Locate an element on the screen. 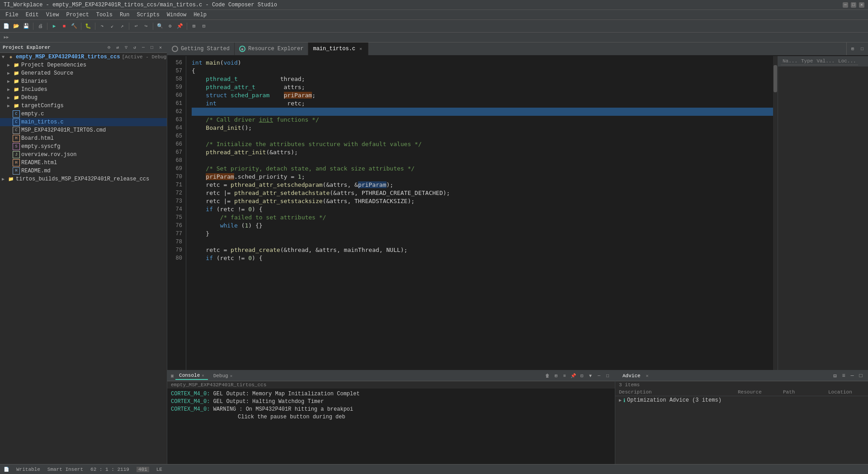 Image resolution: width=868 pixels, height=474 pixels. maximize-console-icon: □ is located at coordinates (608, 376).